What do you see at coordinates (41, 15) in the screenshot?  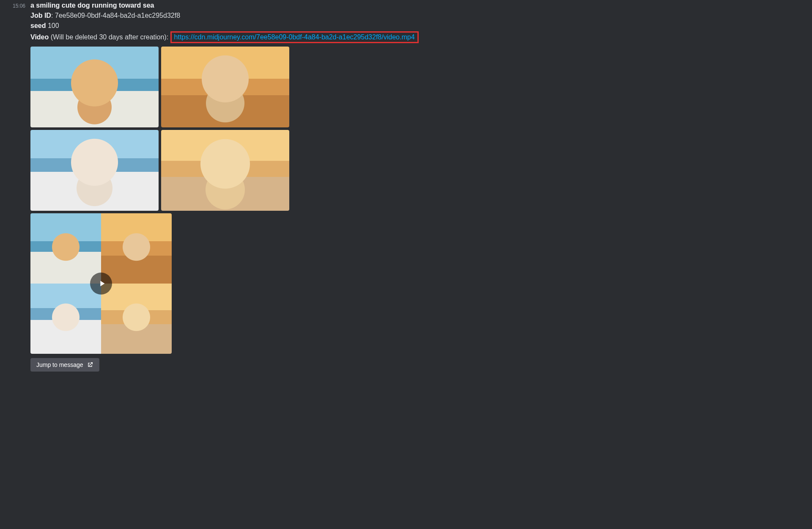 I see `job-id-label: Job ID` at bounding box center [41, 15].